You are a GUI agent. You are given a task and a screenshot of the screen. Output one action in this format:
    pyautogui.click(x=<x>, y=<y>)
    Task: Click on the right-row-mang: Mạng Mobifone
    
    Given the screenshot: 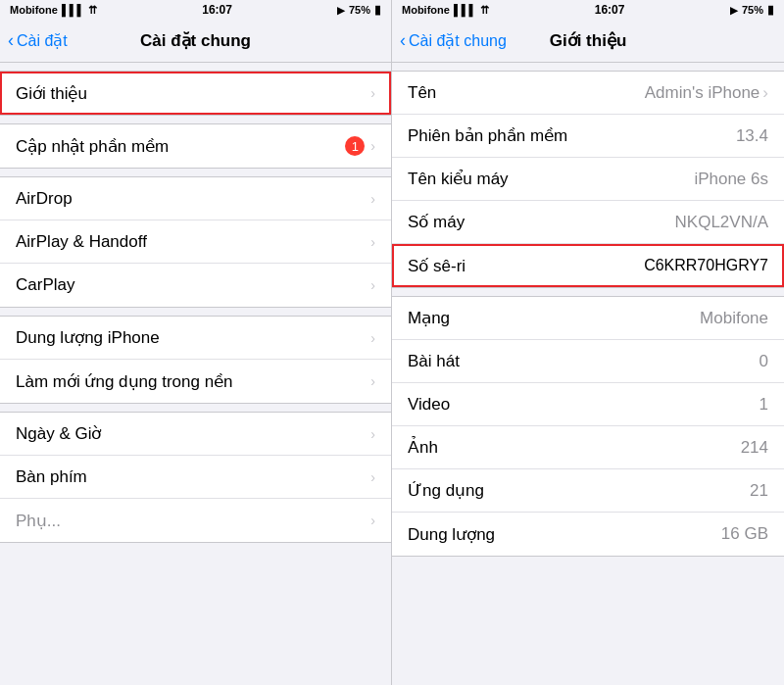 What is the action you would take?
    pyautogui.click(x=588, y=318)
    